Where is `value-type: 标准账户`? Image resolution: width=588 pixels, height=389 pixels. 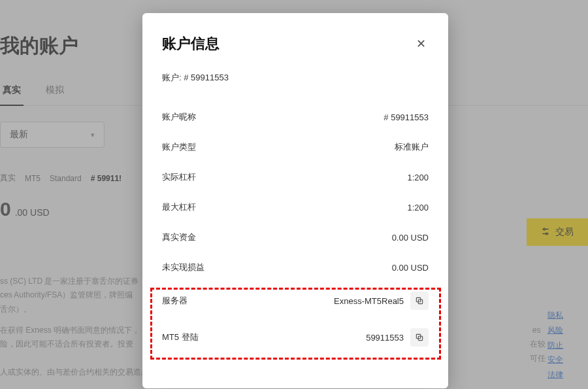 value-type: 标准账户 is located at coordinates (412, 147).